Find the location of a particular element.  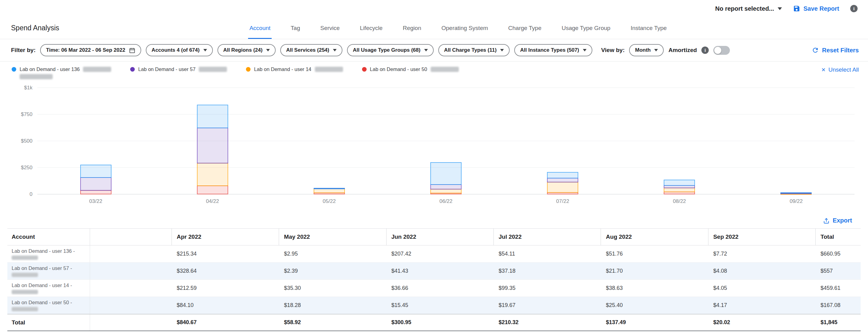

unselect-all-button: Unselect All is located at coordinates (840, 70).